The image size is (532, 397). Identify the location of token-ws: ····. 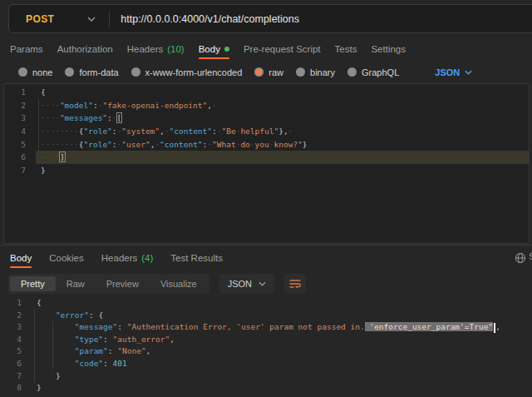
(50, 156).